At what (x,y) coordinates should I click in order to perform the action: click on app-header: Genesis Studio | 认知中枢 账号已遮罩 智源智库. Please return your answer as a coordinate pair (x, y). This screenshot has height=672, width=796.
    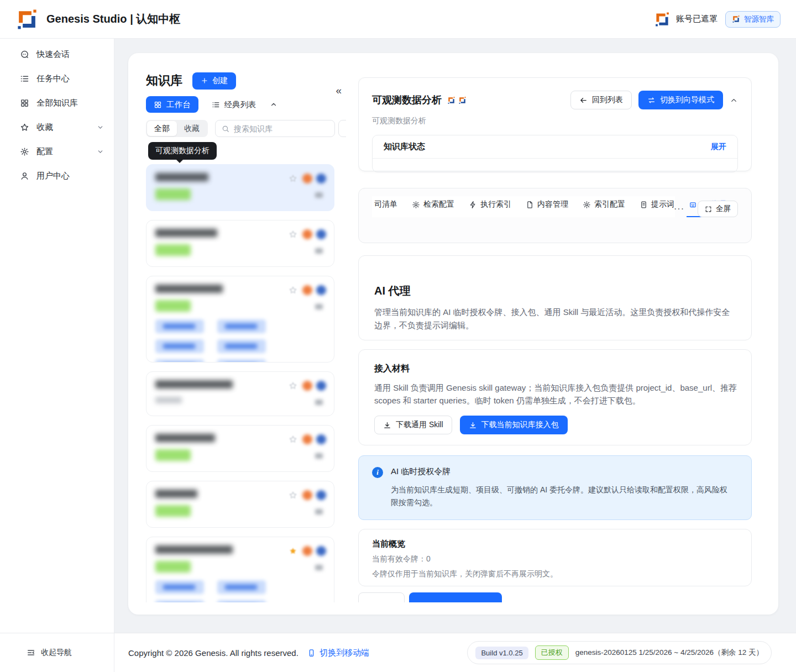
    Looking at the image, I should click on (398, 19).